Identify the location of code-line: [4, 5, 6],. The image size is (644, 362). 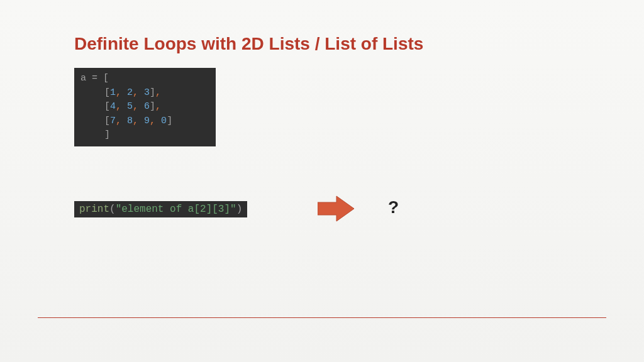
(145, 107).